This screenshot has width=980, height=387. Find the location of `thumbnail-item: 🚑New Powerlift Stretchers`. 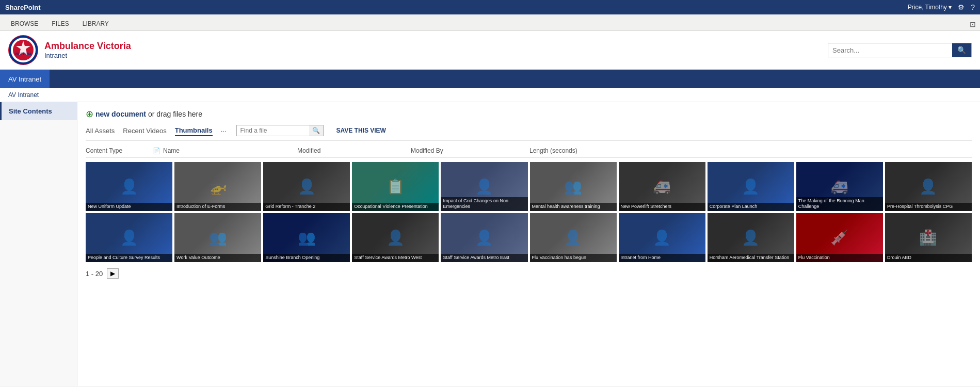

thumbnail-item: 🚑New Powerlift Stretchers is located at coordinates (662, 187).